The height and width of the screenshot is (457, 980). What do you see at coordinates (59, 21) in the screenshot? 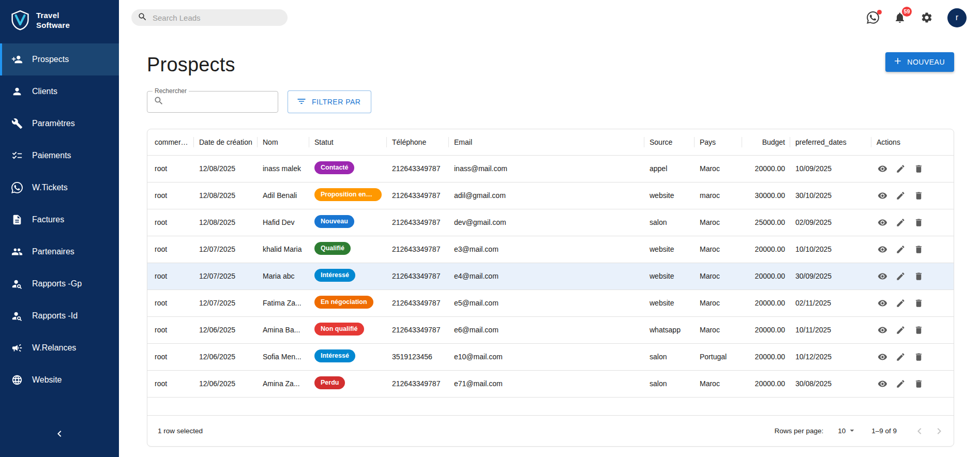
I see `app-logo: Travel Software` at bounding box center [59, 21].